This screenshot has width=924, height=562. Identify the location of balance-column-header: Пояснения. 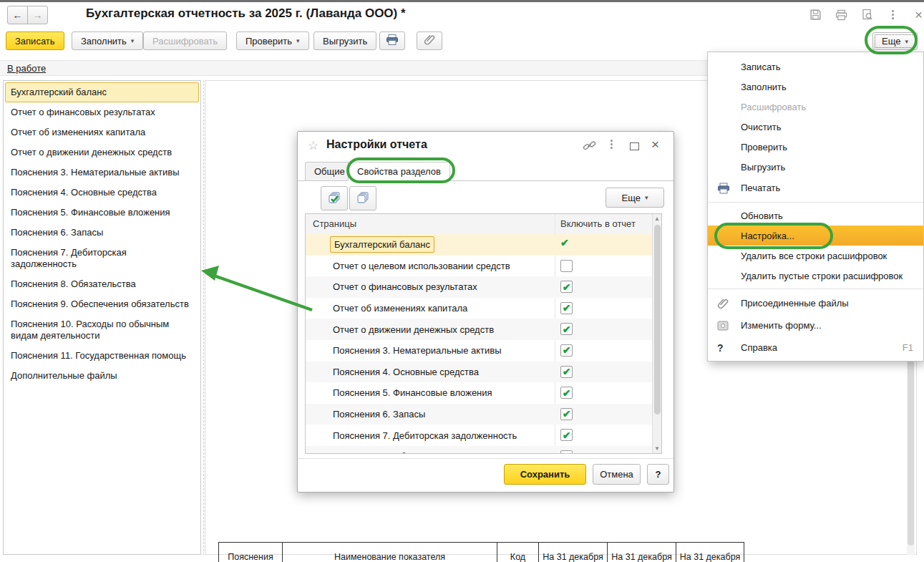
(251, 552).